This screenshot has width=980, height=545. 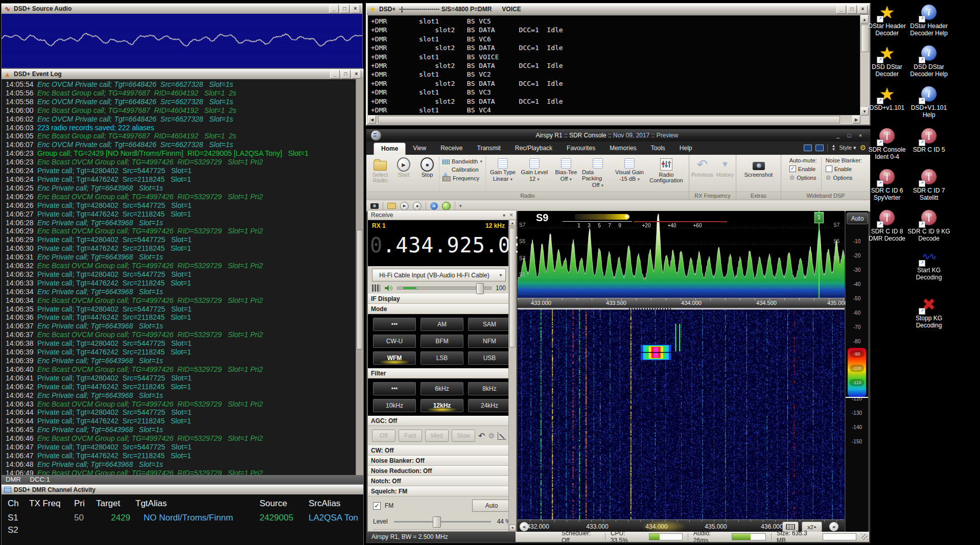 I want to click on filter-button: 6kHz, so click(x=442, y=389).